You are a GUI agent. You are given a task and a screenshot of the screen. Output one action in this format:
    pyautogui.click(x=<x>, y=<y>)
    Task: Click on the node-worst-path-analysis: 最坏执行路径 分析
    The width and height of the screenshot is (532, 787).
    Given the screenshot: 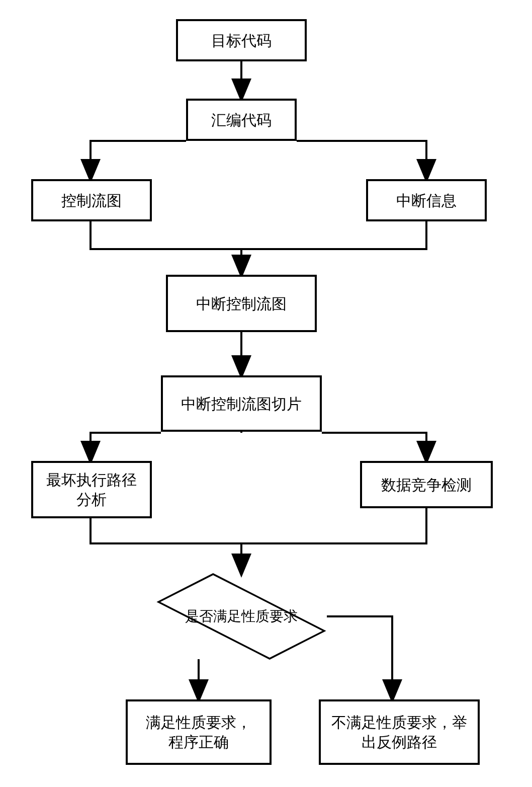 What is the action you would take?
    pyautogui.click(x=92, y=490)
    